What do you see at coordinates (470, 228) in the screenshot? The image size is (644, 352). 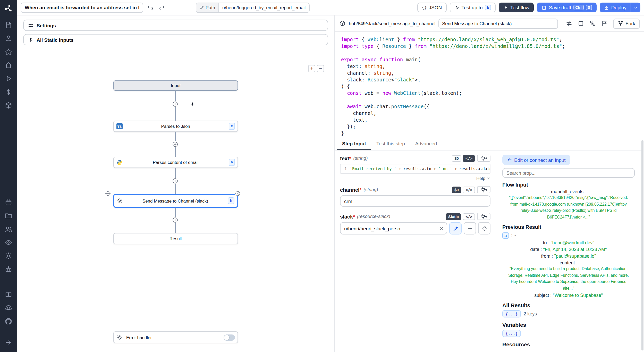 I see `add-resource-button` at bounding box center [470, 228].